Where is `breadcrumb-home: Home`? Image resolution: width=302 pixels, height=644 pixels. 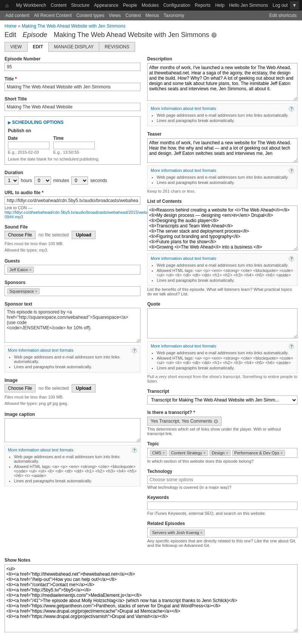
breadcrumb-home: Home is located at coordinates (11, 26).